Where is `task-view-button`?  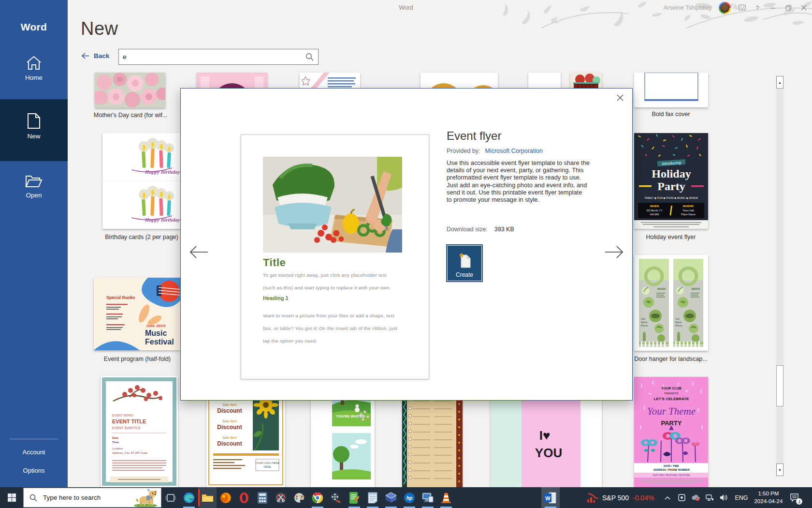 task-view-button is located at coordinates (171, 497).